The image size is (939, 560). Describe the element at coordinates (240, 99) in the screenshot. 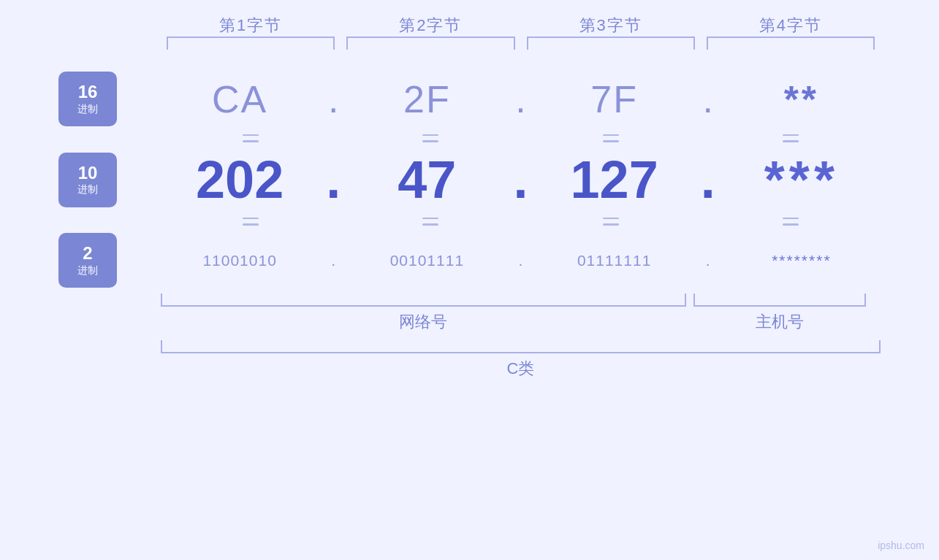

I see `hex-val1: CA` at that location.